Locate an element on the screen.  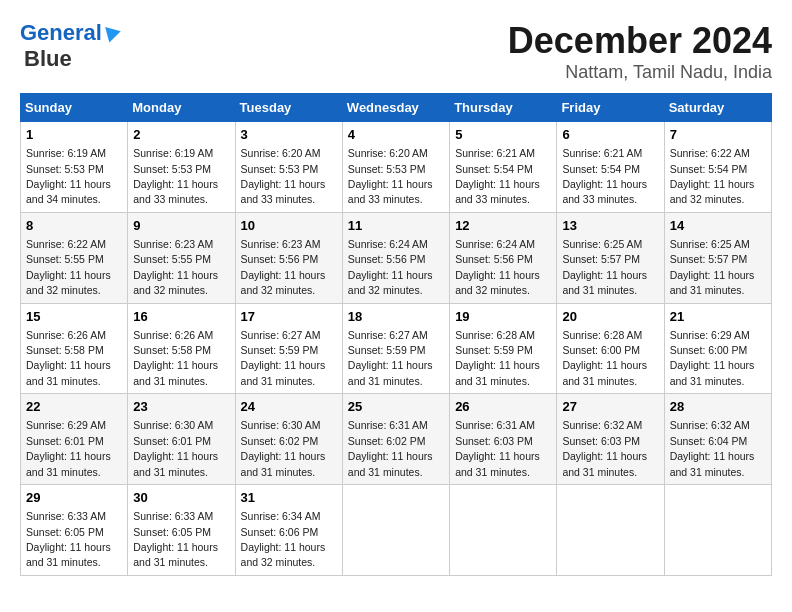
calendar-cell: 28Sunrise: 6:32 AMSunset: 6:04 PMDayligh… is located at coordinates (718, 440).